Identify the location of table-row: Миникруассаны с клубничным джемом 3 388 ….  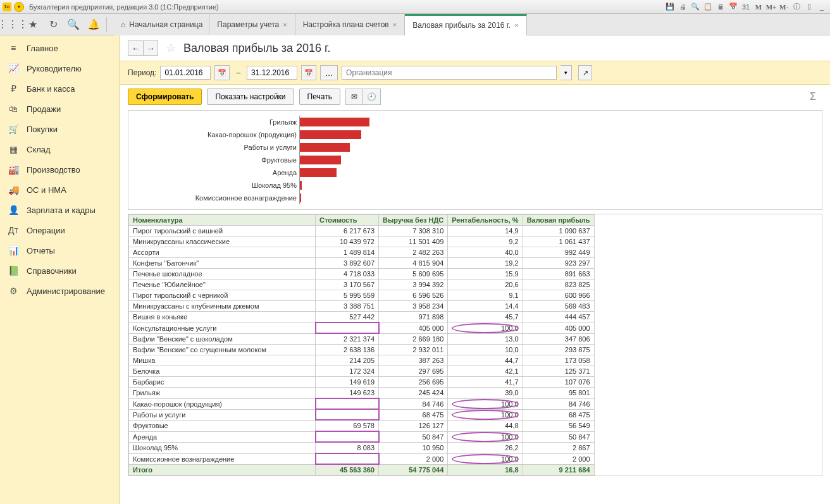
(362, 306).